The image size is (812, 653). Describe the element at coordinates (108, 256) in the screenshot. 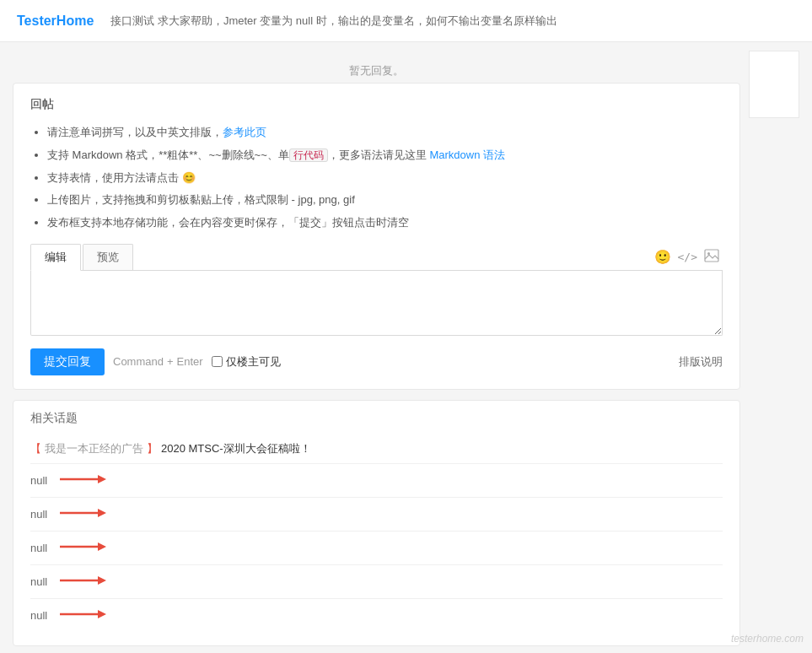

I see `tab-preview: 预览` at that location.